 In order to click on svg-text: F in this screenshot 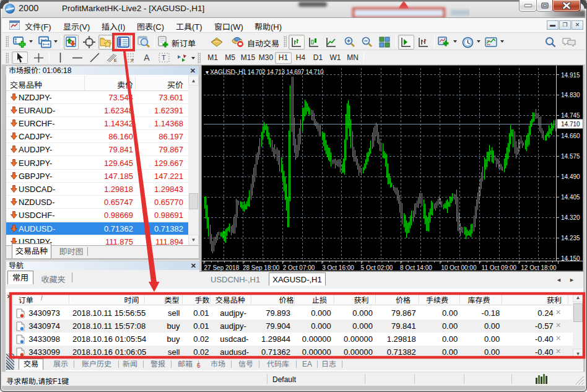, I will do `click(133, 61)`.